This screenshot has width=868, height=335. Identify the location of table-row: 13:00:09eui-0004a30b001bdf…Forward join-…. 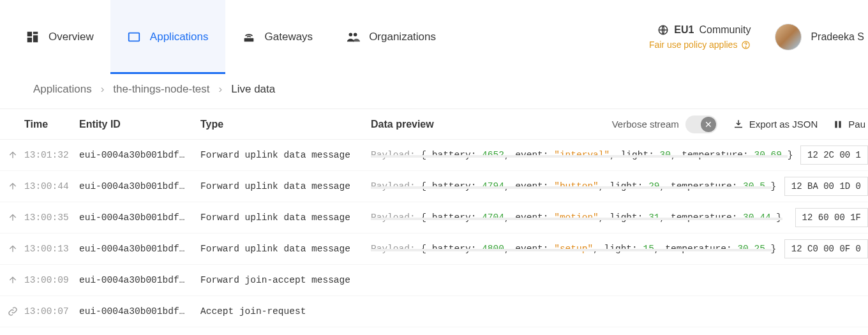
(434, 281).